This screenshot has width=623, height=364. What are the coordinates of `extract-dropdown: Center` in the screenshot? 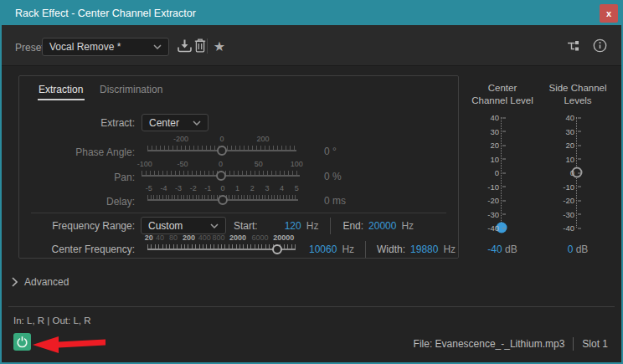 It's located at (175, 122).